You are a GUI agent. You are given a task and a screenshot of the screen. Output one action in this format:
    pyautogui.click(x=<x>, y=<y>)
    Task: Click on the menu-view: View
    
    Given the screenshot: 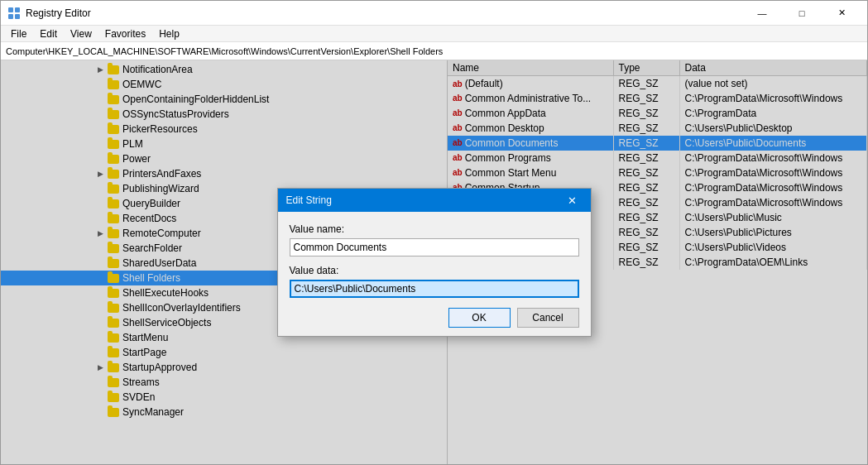 What is the action you would take?
    pyautogui.click(x=81, y=34)
    